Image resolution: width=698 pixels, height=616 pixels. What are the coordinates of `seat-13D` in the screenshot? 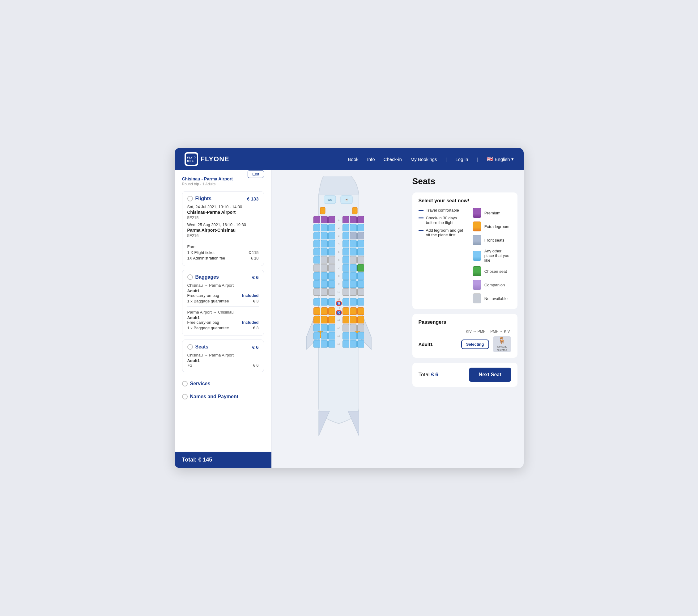 It's located at (346, 320).